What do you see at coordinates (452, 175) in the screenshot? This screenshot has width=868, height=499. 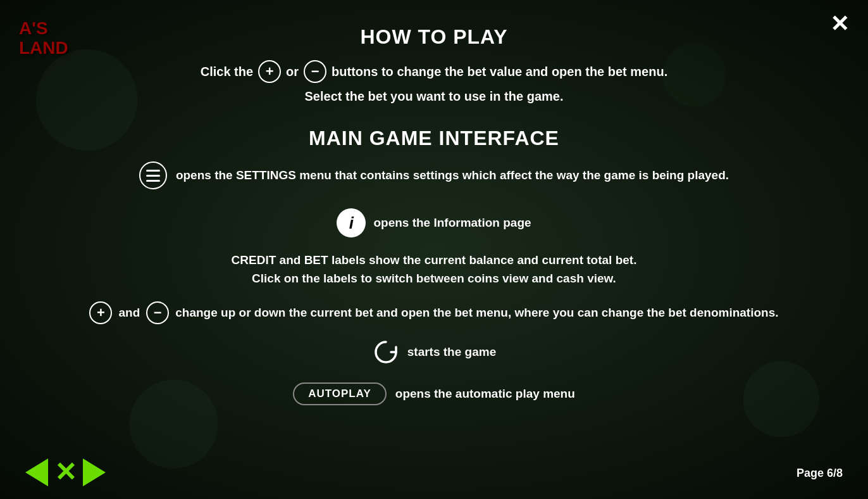 I see `settings-text: opens the SETTINGS menu that contains se…` at bounding box center [452, 175].